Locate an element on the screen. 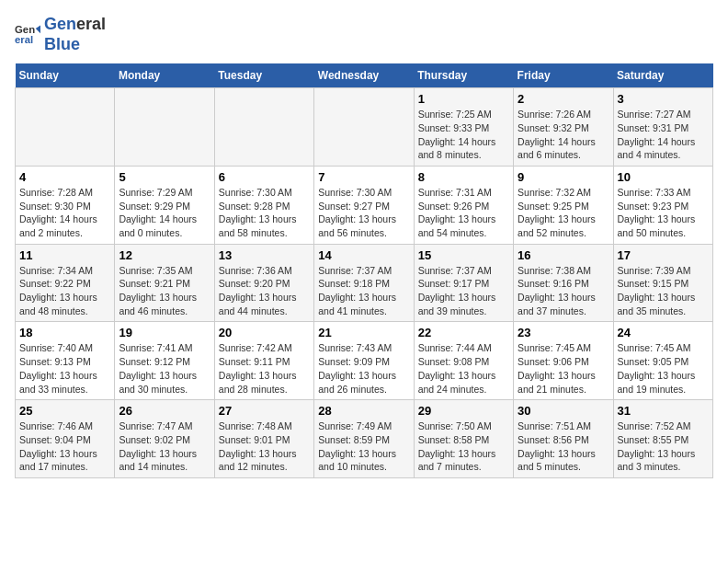  calendar-cell: 15Sunrise: 7:37 AM Sunset: 9:17 PM Dayli… is located at coordinates (463, 283).